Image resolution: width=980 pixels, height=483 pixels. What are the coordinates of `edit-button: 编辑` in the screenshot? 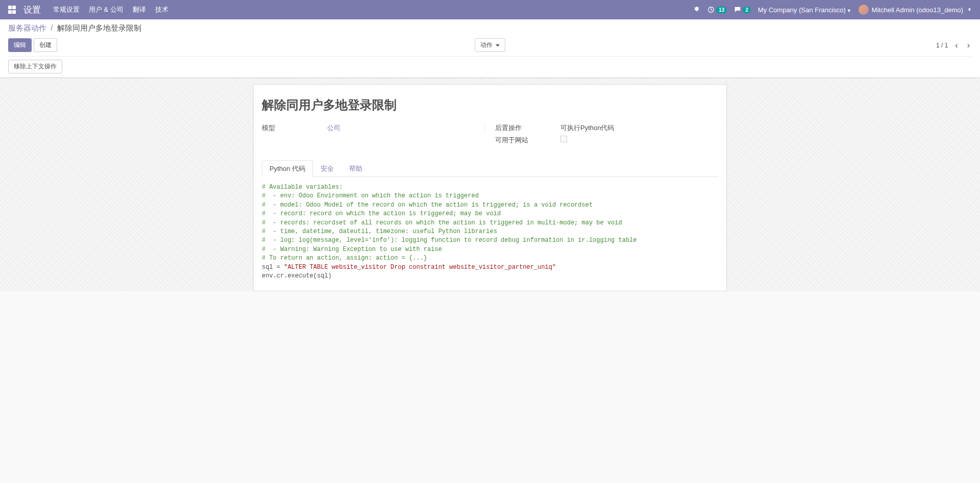 It's located at (20, 45).